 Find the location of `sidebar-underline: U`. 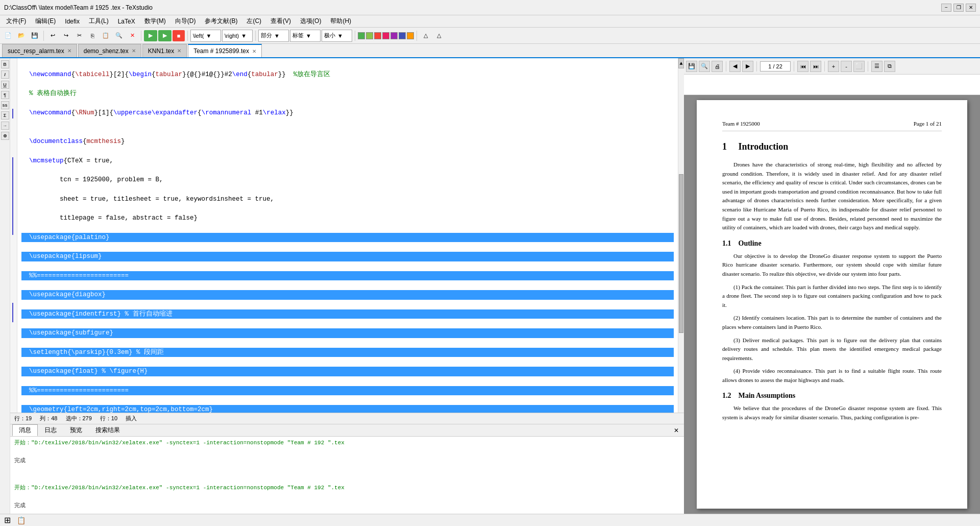

sidebar-underline: U is located at coordinates (5, 85).